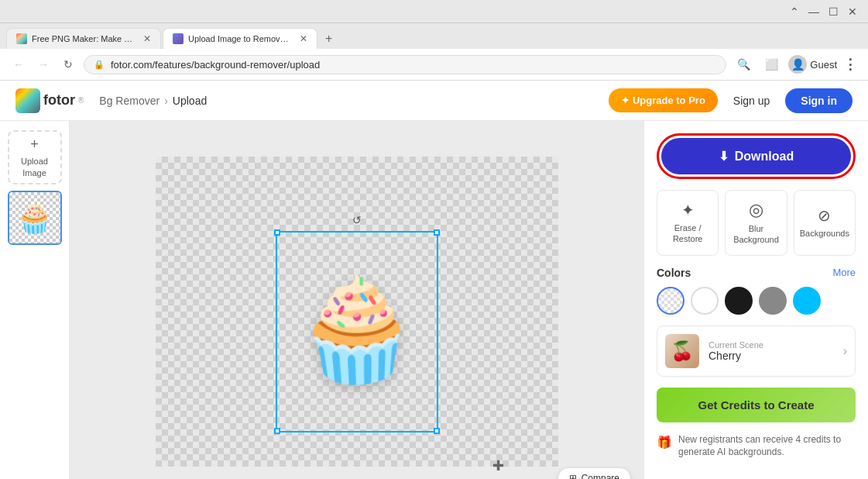  I want to click on scene-thumbnail: 🍒, so click(682, 351).